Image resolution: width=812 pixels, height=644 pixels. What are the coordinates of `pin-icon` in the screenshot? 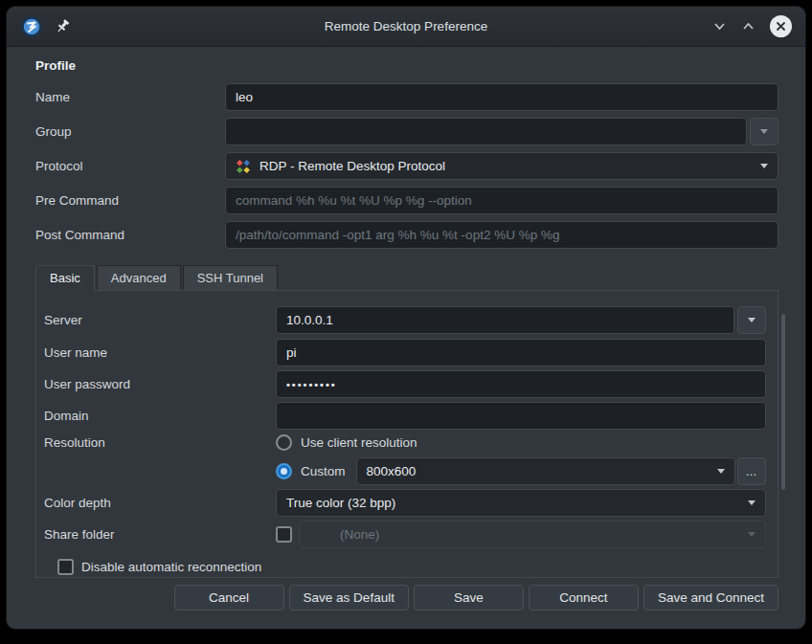 It's located at (63, 27).